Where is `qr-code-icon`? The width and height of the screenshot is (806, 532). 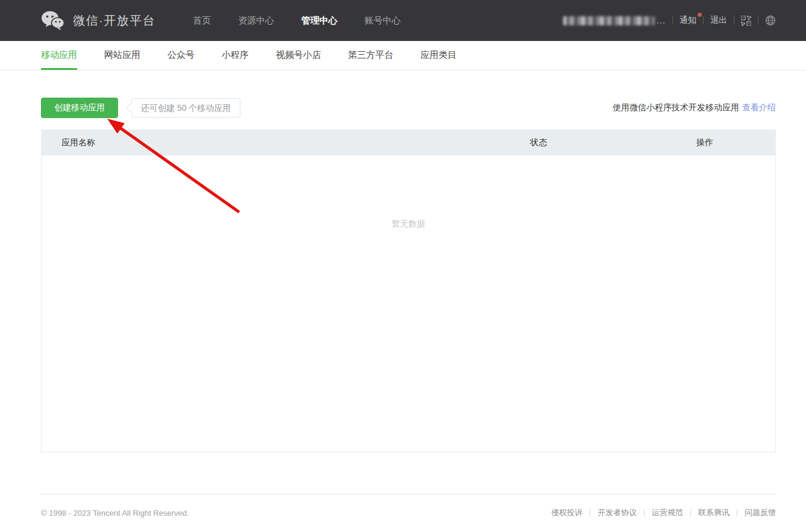 qr-code-icon is located at coordinates (746, 20).